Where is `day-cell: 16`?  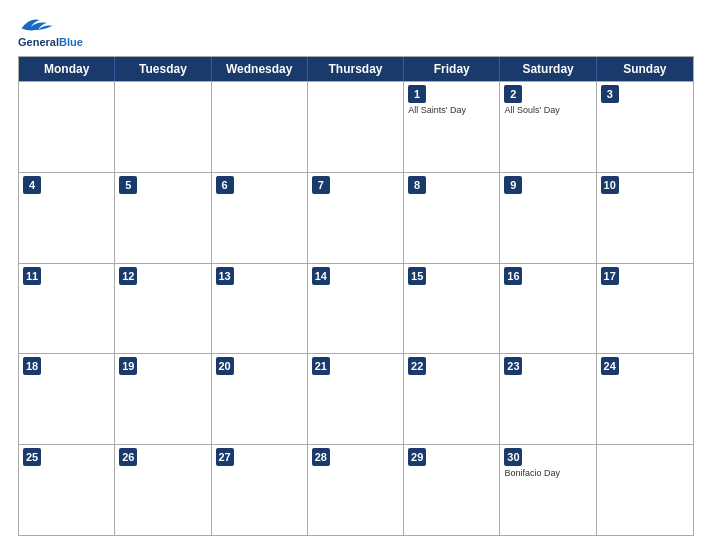
day-cell: 16 is located at coordinates (548, 309).